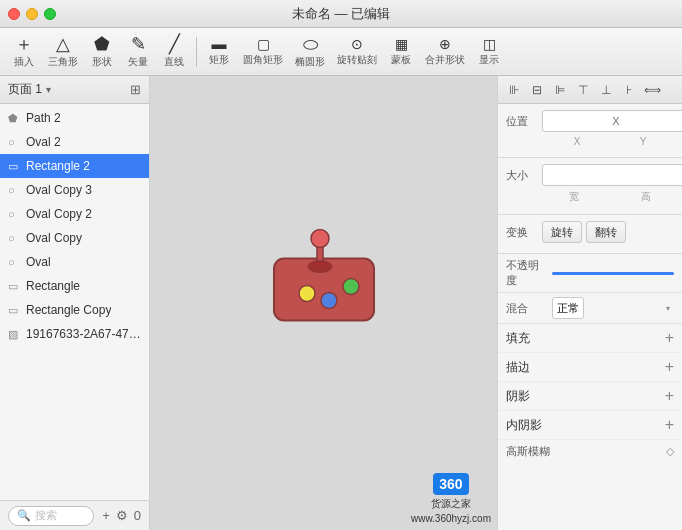 This screenshot has height=530, width=682. Describe the element at coordinates (586, 426) in the screenshot. I see `inner-shadow-label: 内阴影` at that location.